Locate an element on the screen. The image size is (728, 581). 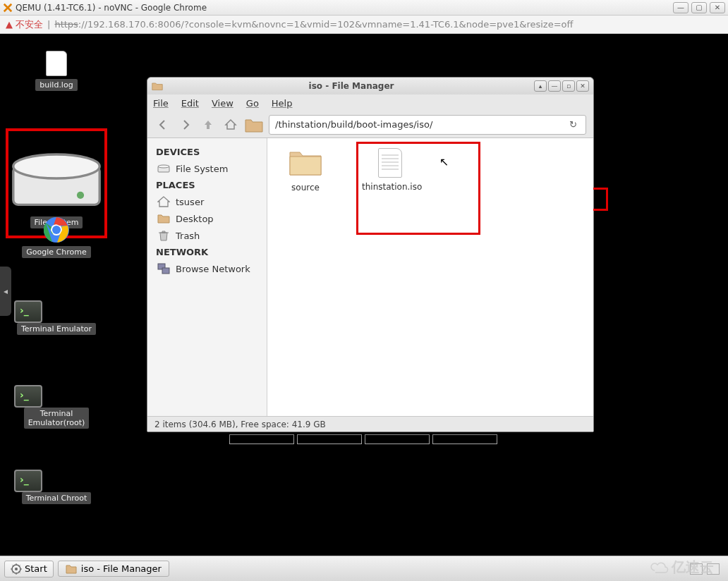
menu-go: Go is located at coordinates (253, 103).